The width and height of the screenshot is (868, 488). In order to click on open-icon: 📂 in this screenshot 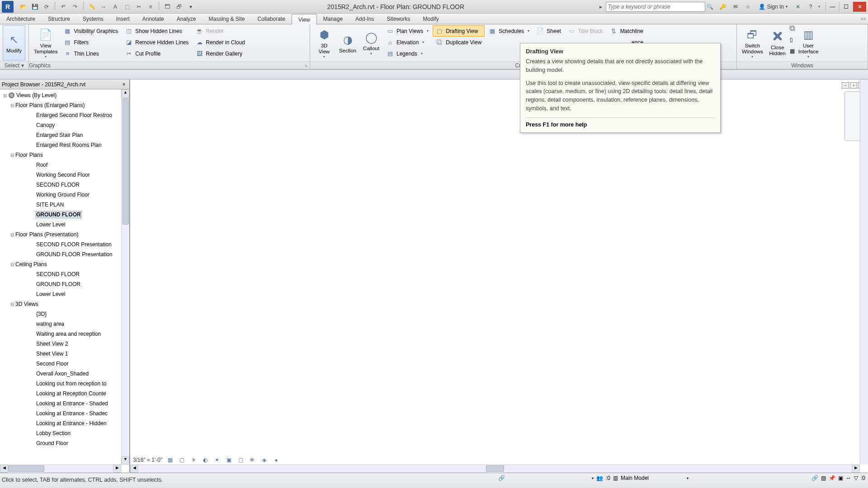, I will do `click(23, 7)`.